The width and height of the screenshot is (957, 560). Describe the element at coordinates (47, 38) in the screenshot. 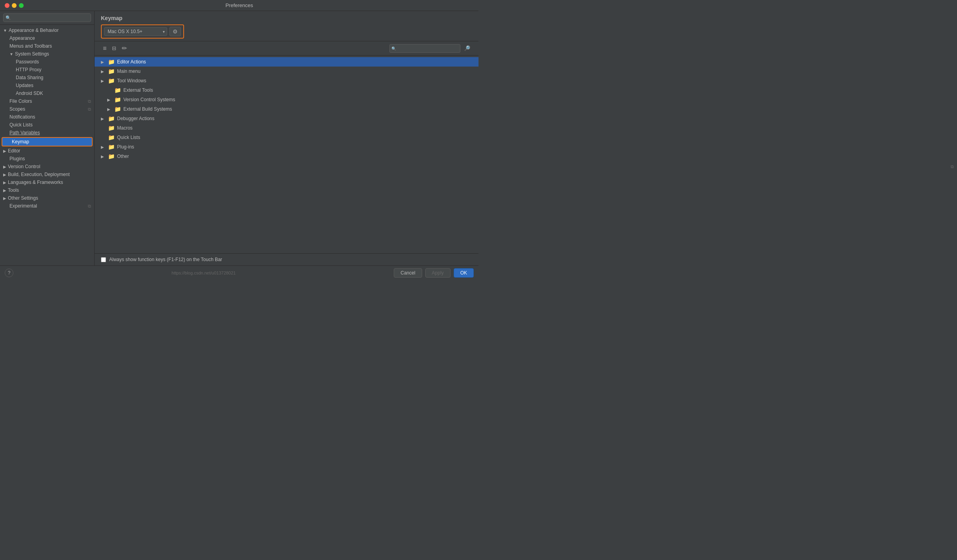

I see `sidebar-item-appearance: Appearance` at that location.